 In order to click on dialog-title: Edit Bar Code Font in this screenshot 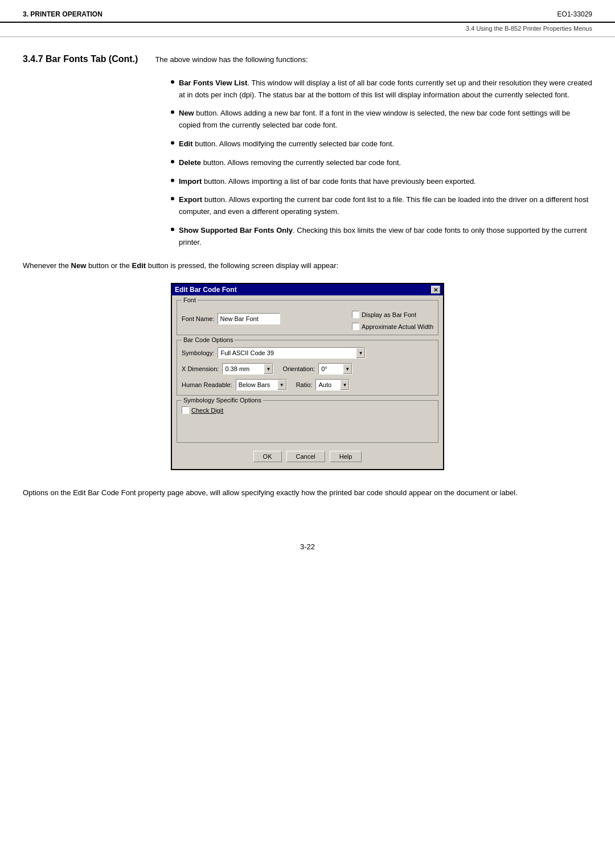, I will do `click(206, 290)`.